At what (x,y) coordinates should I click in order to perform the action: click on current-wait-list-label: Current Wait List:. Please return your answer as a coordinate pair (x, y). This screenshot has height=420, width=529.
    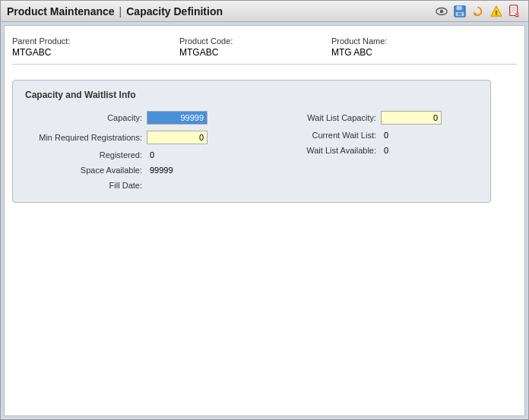
    Looking at the image, I should click on (320, 135).